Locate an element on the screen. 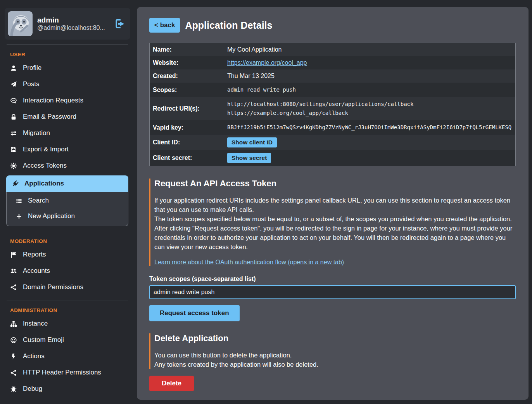 This screenshot has width=532, height=404. table-row-value: https://example.org/cool_app is located at coordinates (370, 63).